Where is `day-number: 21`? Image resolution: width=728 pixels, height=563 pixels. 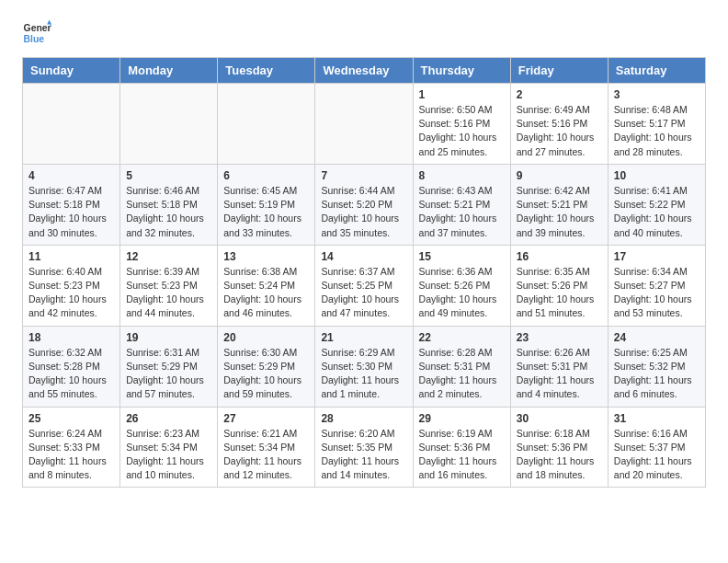
day-number: 21 is located at coordinates (364, 338).